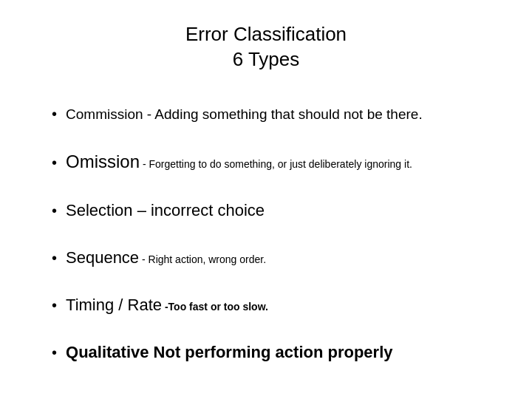  What do you see at coordinates (273, 353) in the screenshot?
I see `list-item: • Qualitative Not performing action prop…` at bounding box center [273, 353].